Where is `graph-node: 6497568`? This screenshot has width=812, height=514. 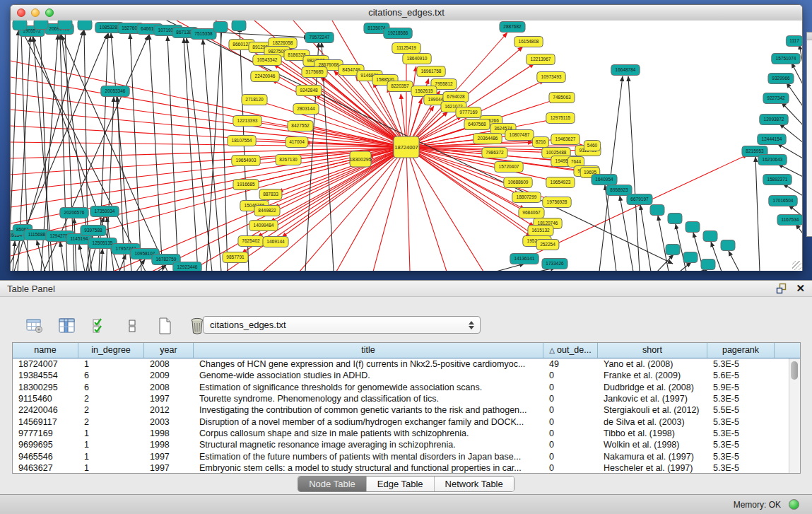 graph-node: 6497568 is located at coordinates (477, 124).